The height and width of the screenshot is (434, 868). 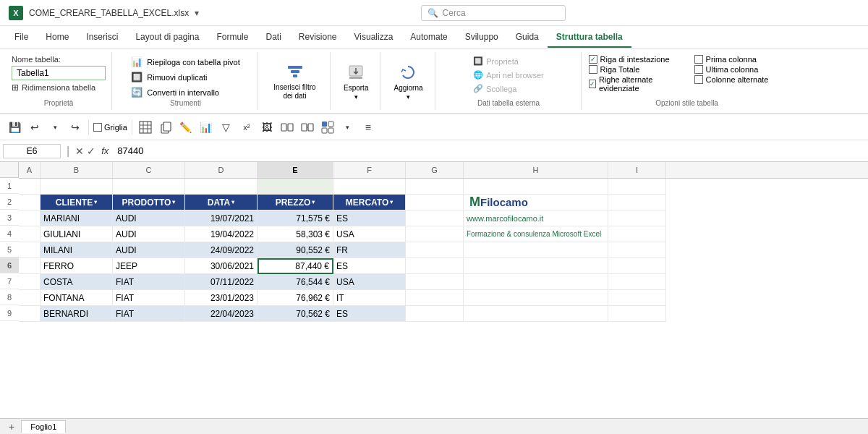 I want to click on cell-A2, so click(x=30, y=203).